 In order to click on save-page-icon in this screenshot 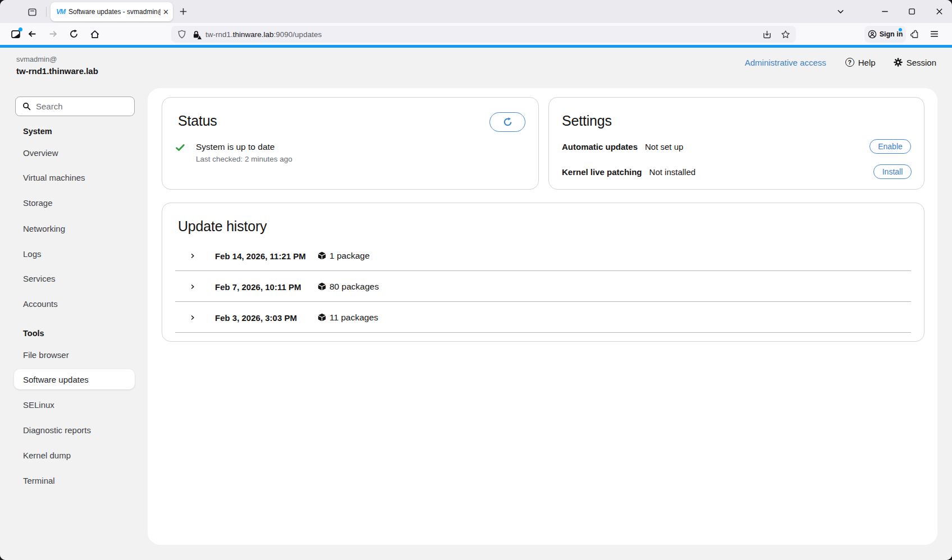, I will do `click(767, 35)`.